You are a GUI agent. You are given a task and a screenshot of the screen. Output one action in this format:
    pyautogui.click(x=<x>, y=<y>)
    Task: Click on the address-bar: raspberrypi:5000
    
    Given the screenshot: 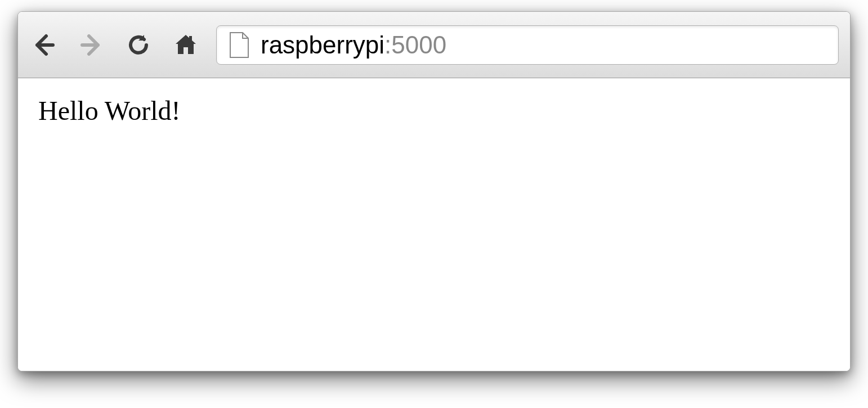 What is the action you would take?
    pyautogui.click(x=527, y=45)
    